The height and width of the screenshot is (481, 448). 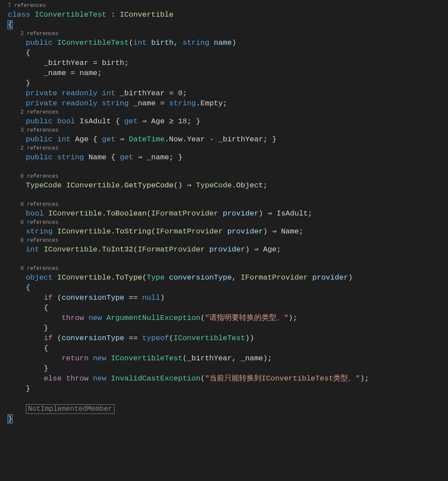 I want to click on brace-close: }, so click(x=10, y=419).